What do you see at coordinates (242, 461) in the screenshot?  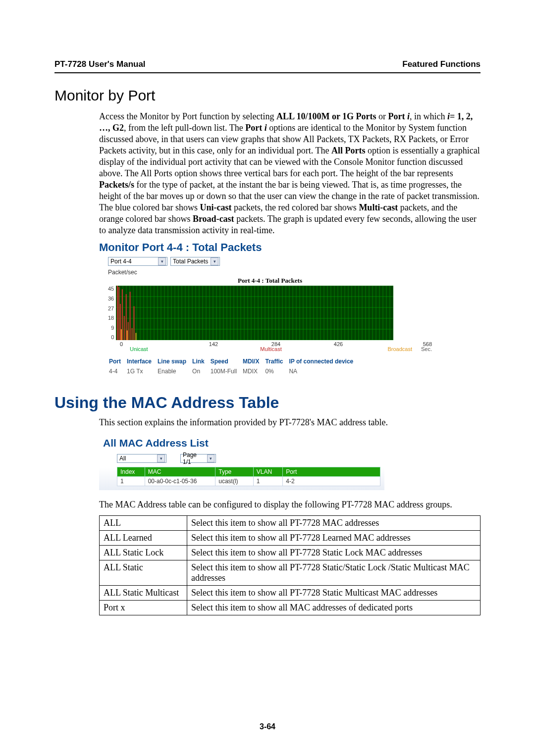 I see `mac-address-panel: All MAC Address List All ▾ Page 1/1 ▾ In…` at bounding box center [242, 461].